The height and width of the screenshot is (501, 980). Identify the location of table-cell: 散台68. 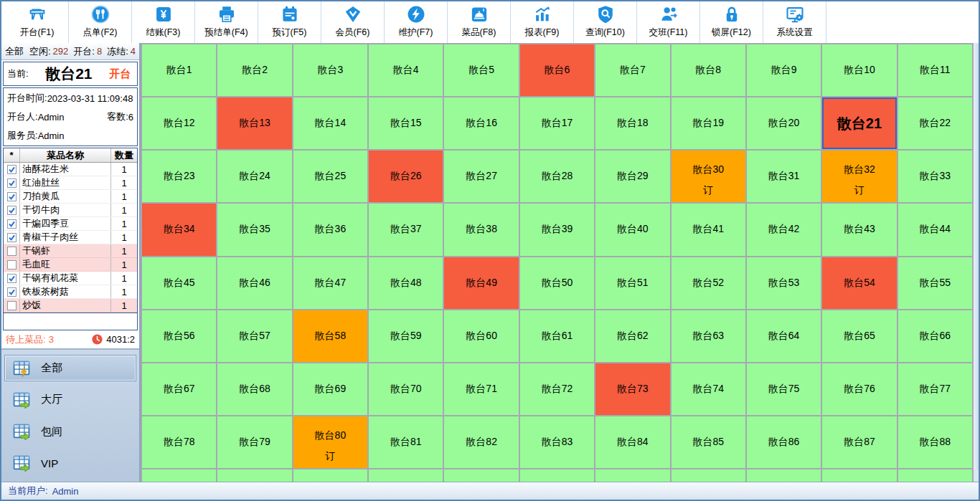
(254, 389).